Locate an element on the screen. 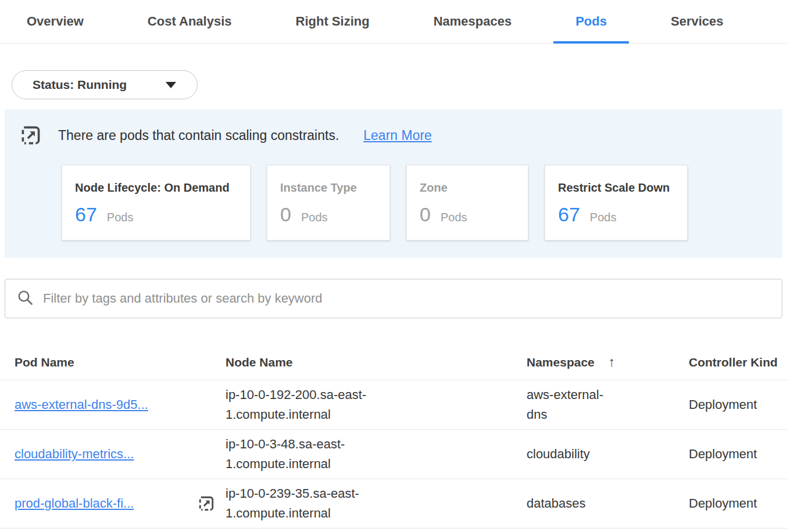 The width and height of the screenshot is (787, 532). banner-header: There are pods that contain scaling cons… is located at coordinates (394, 135).